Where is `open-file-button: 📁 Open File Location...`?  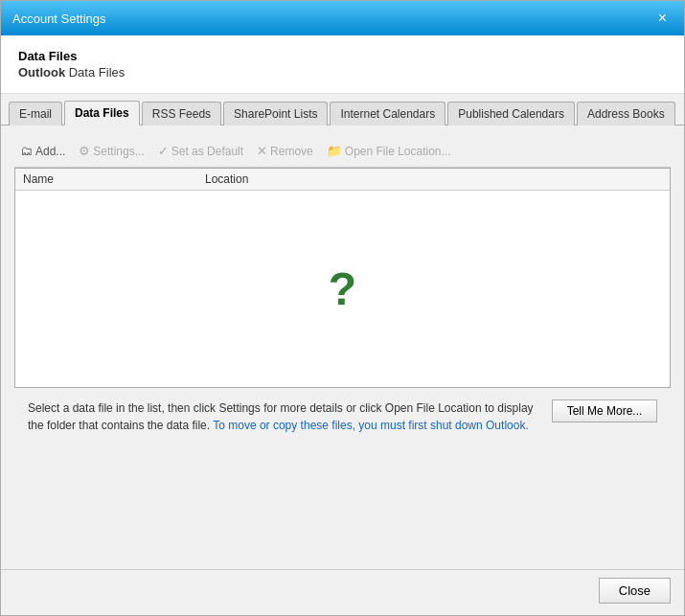 open-file-button: 📁 Open File Location... is located at coordinates (389, 151).